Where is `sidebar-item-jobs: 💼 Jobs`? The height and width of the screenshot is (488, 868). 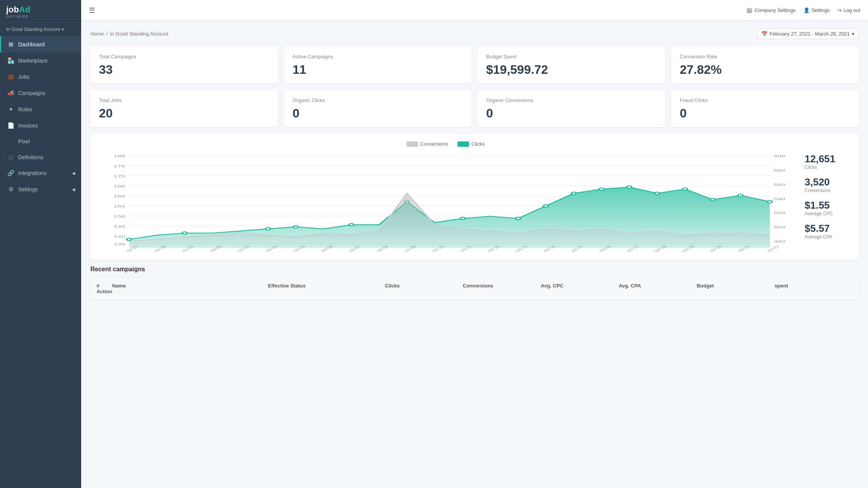
sidebar-item-jobs: 💼 Jobs is located at coordinates (41, 77).